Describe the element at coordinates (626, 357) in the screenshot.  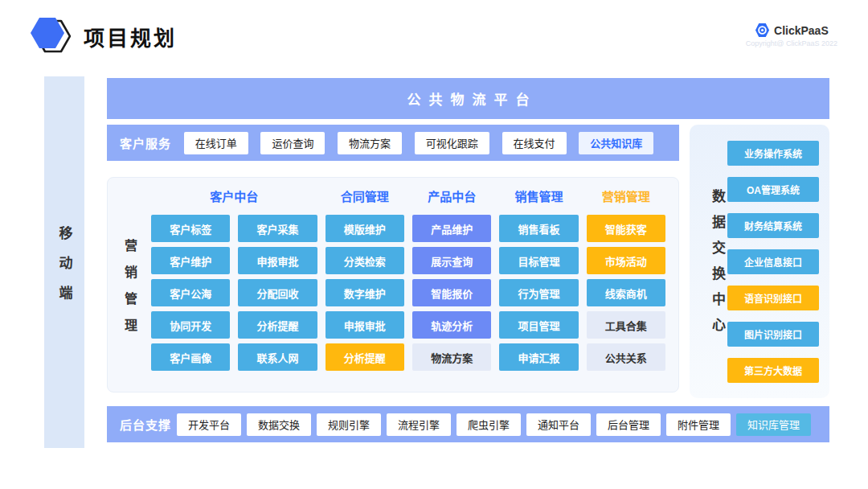
I see `matrix-cell-button: 公共关系` at that location.